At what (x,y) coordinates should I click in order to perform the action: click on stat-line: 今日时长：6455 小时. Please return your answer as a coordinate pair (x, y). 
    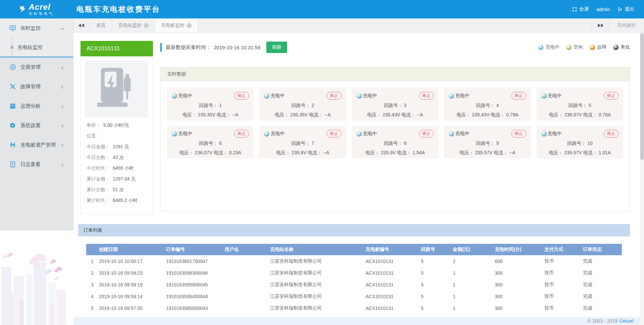
    Looking at the image, I should click on (117, 168).